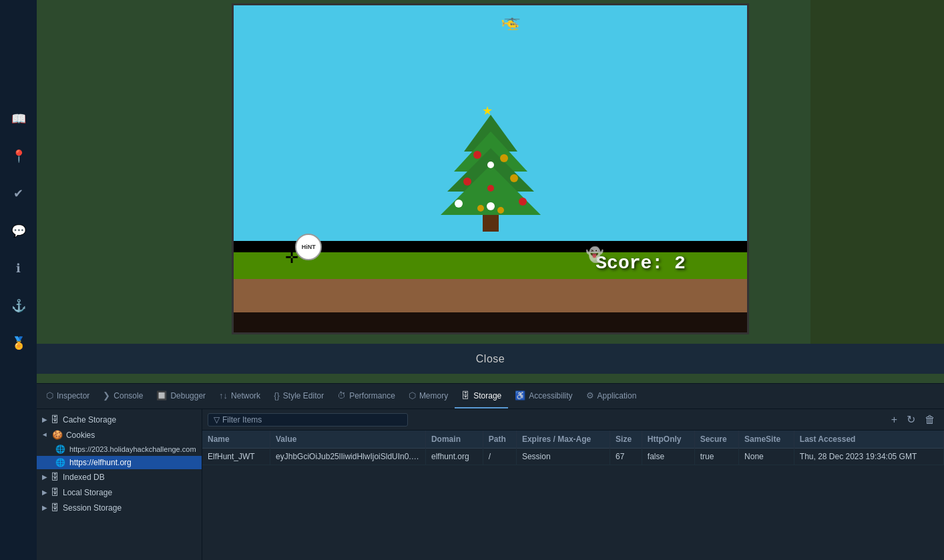 This screenshot has width=944, height=560. What do you see at coordinates (119, 493) in the screenshot?
I see `tree-local-storage: ▶ 🗄 Local Storage` at bounding box center [119, 493].